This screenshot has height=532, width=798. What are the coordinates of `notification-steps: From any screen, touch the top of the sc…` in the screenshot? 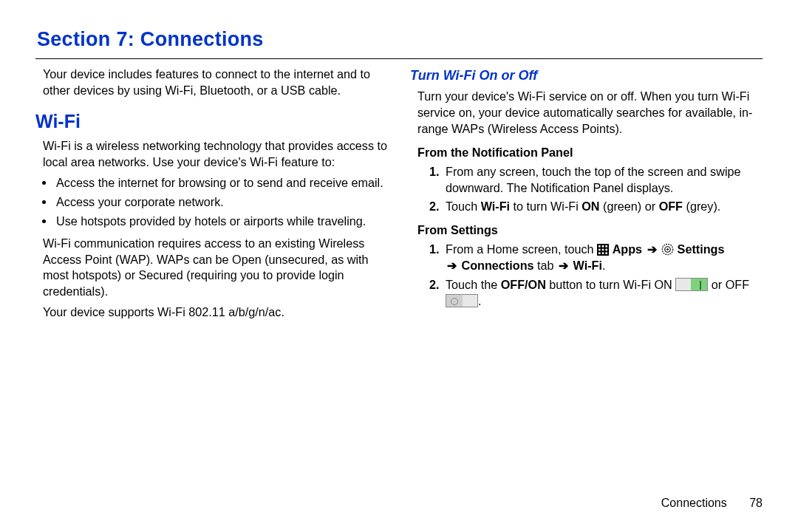 It's located at (587, 190).